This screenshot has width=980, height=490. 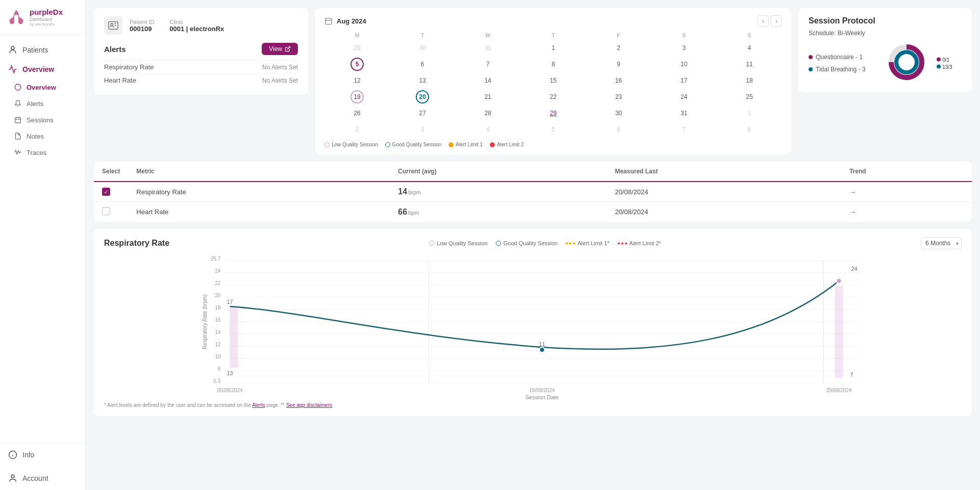 What do you see at coordinates (43, 69) in the screenshot?
I see `sidebar-item-overview: Overview` at bounding box center [43, 69].